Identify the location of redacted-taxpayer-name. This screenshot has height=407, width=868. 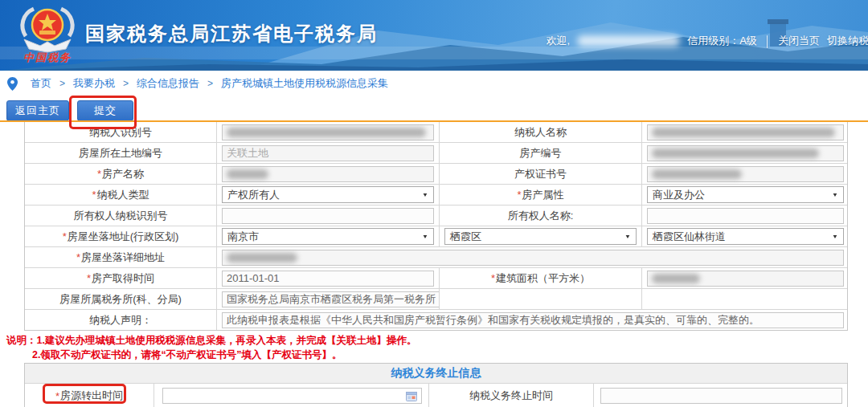
(628, 41).